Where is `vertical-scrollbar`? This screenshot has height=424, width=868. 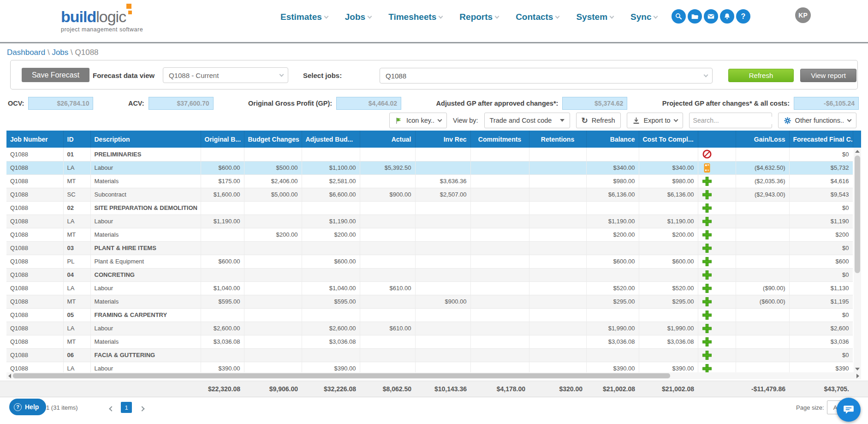 vertical-scrollbar is located at coordinates (857, 260).